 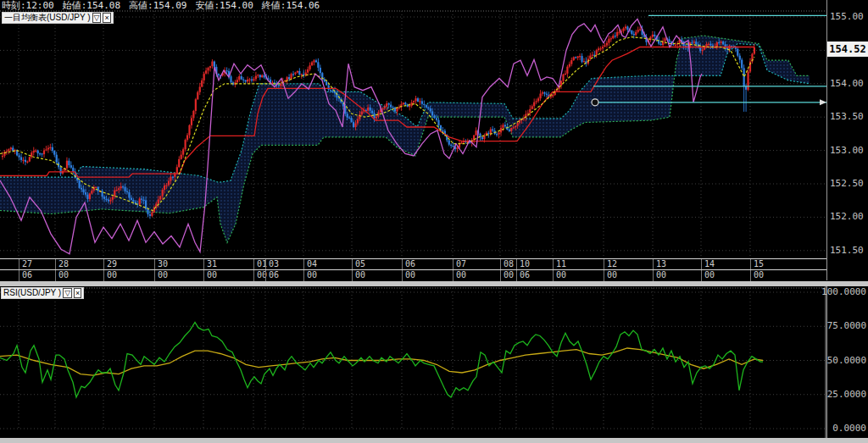 What do you see at coordinates (434, 440) in the screenshot?
I see `bottom-scrollbar` at bounding box center [434, 440].